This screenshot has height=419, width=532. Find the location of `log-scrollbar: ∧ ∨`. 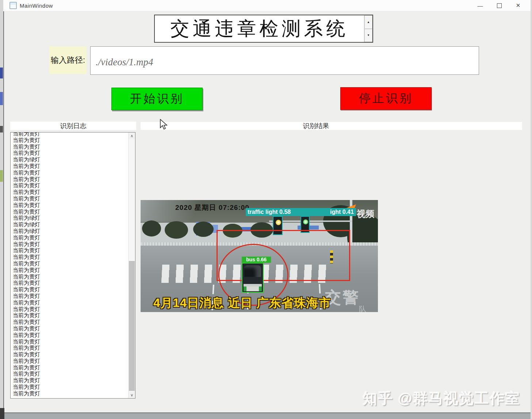

log-scrollbar: ∧ ∨ is located at coordinates (131, 265).